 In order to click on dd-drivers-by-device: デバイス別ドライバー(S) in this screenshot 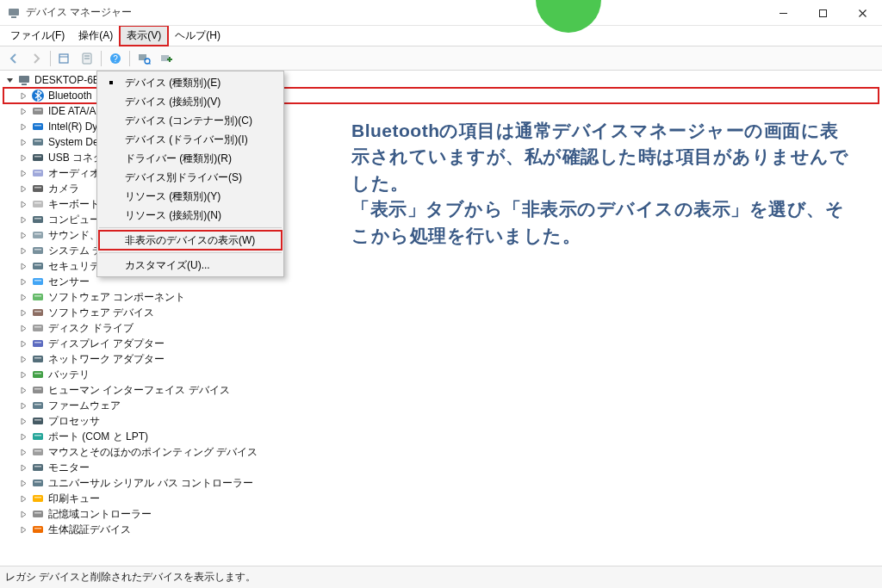, I will do `click(190, 177)`.